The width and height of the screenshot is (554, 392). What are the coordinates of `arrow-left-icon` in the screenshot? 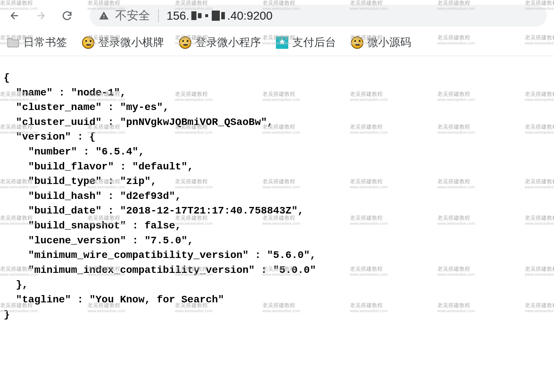 It's located at (15, 16).